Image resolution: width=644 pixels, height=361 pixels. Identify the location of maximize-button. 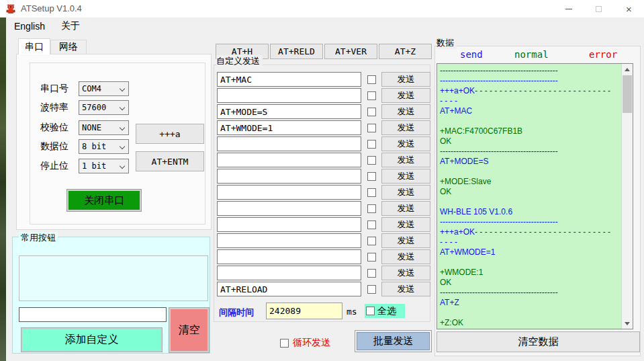
(599, 9).